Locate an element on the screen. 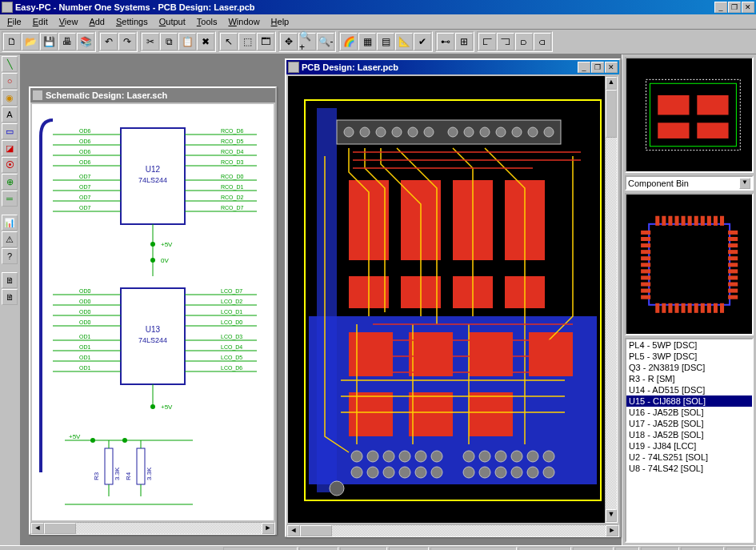 The height and width of the screenshot is (550, 756). scroll-thumb-v is located at coordinates (611, 114).